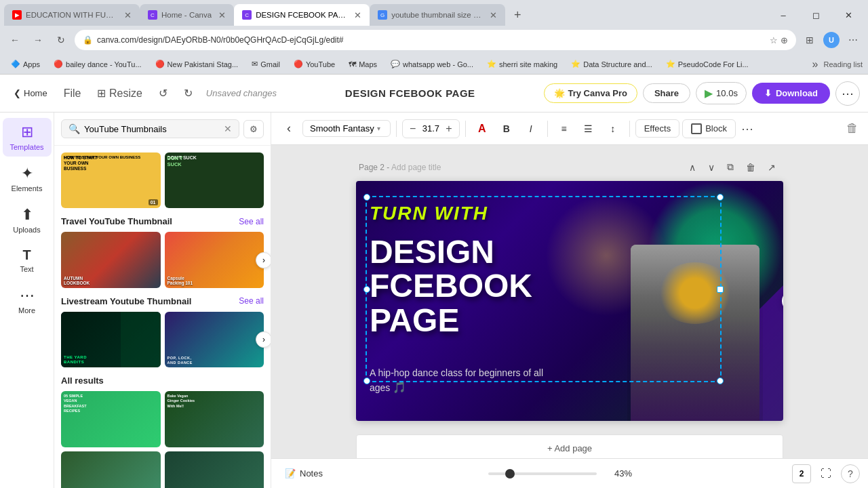 This screenshot has width=868, height=488. What do you see at coordinates (850, 474) in the screenshot?
I see `help-button: ?` at bounding box center [850, 474].